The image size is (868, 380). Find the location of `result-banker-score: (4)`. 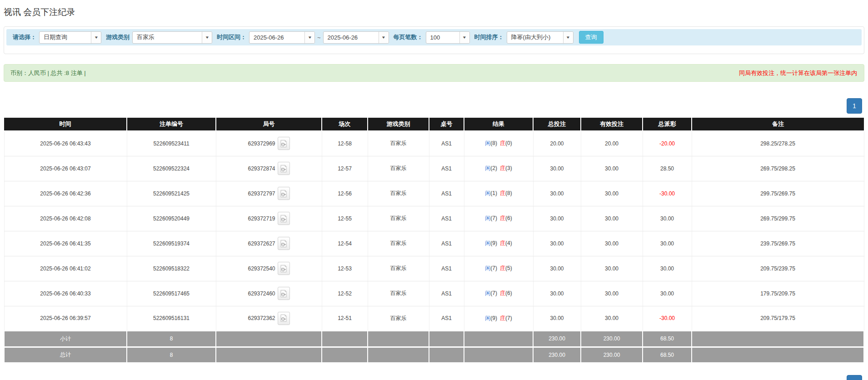

result-banker-score: (4) is located at coordinates (509, 243).